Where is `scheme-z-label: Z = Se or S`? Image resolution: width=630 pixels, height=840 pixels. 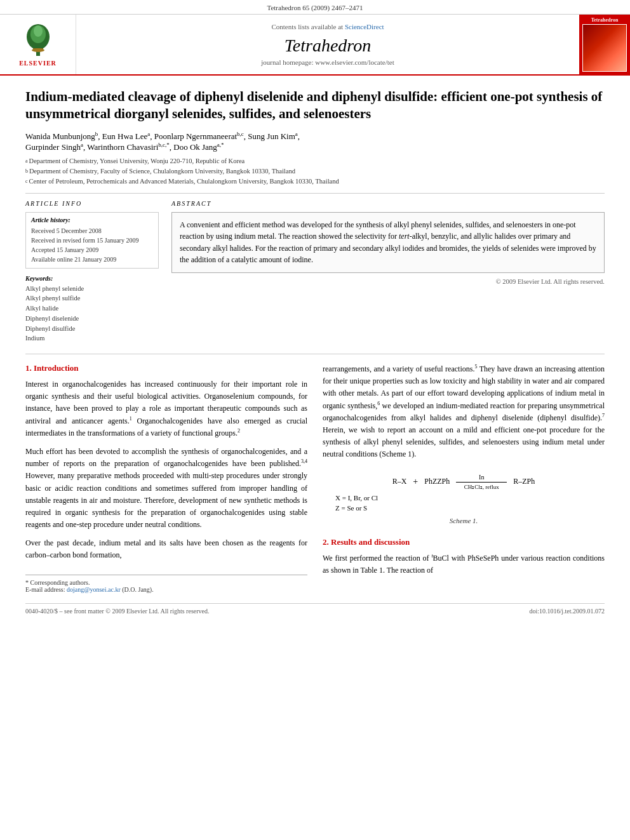
scheme-z-label: Z = Se or S is located at coordinates (464, 508).